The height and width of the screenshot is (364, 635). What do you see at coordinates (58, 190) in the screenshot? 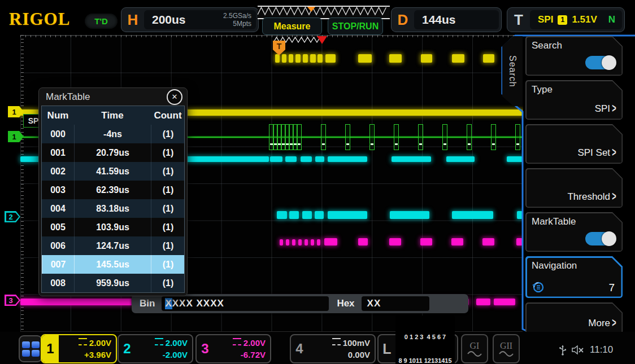
I see `marktable-cell-num: 003` at bounding box center [58, 190].